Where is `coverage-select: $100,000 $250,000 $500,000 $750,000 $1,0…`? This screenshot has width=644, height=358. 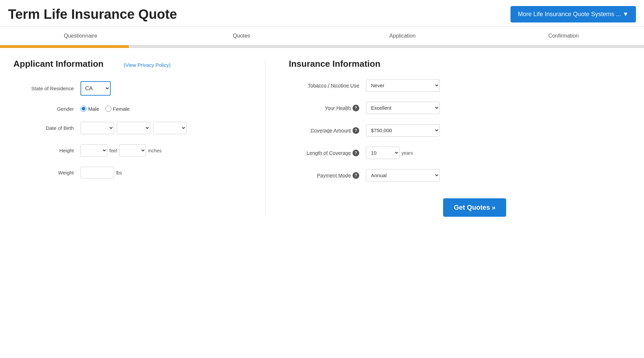
coverage-select: $100,000 $250,000 $500,000 $750,000 $1,0… is located at coordinates (403, 130).